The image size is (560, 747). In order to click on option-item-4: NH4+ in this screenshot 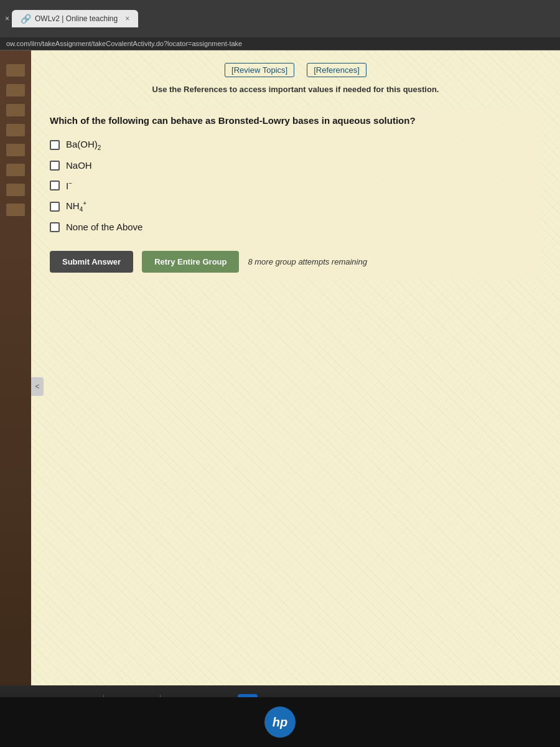, I will do `click(296, 207)`.